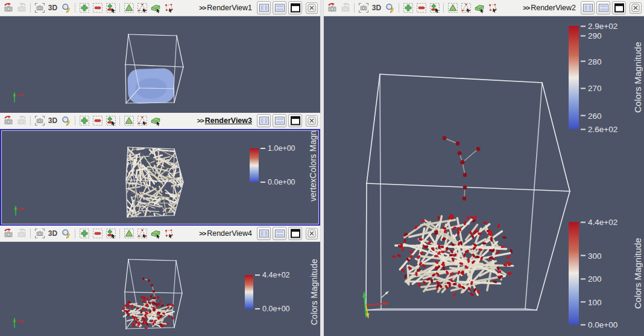  I want to click on tick-label: 290, so click(595, 36).